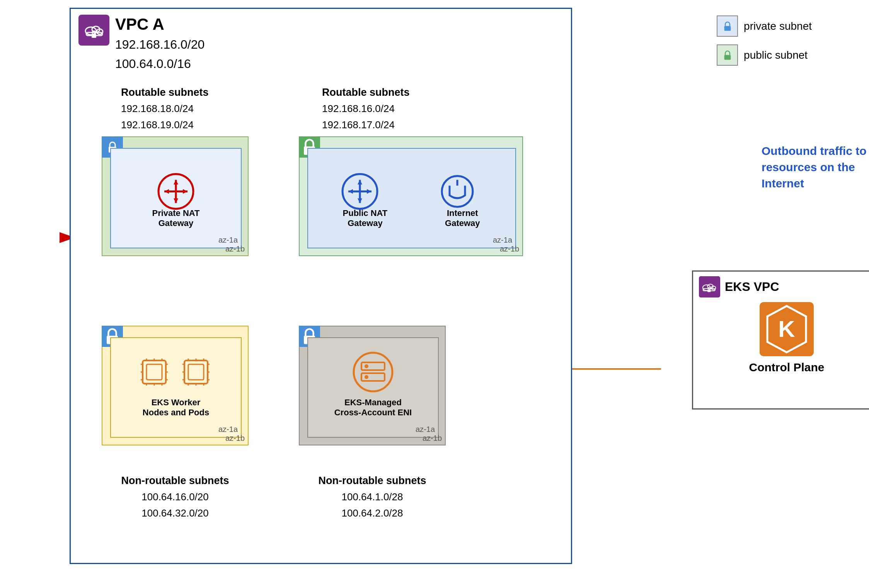 This screenshot has width=869, height=588. Describe the element at coordinates (228, 240) in the screenshot. I see `private-nat-az1: az-1a` at that location.